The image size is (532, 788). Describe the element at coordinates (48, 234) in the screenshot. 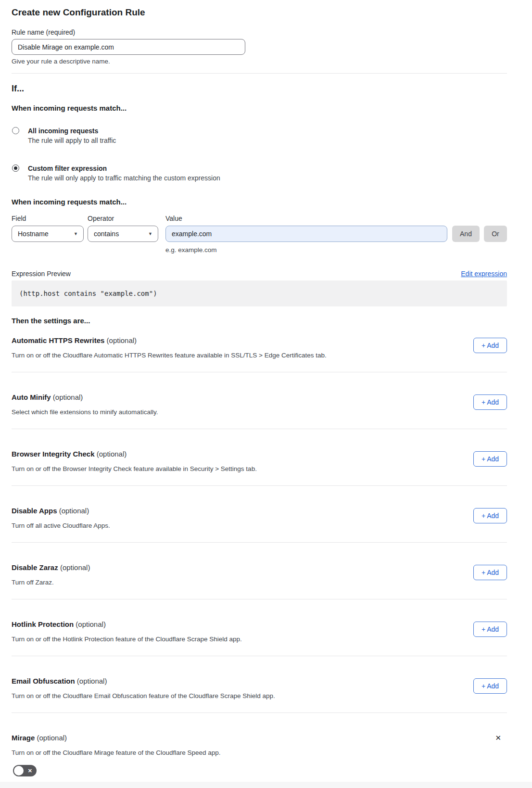

I see `field-select: Hostname ▼` at that location.